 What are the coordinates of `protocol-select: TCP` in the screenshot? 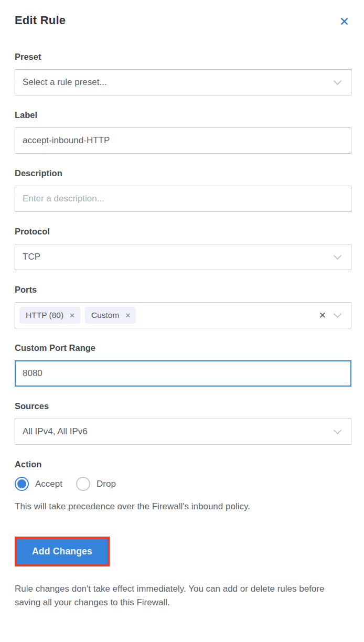 It's located at (183, 257).